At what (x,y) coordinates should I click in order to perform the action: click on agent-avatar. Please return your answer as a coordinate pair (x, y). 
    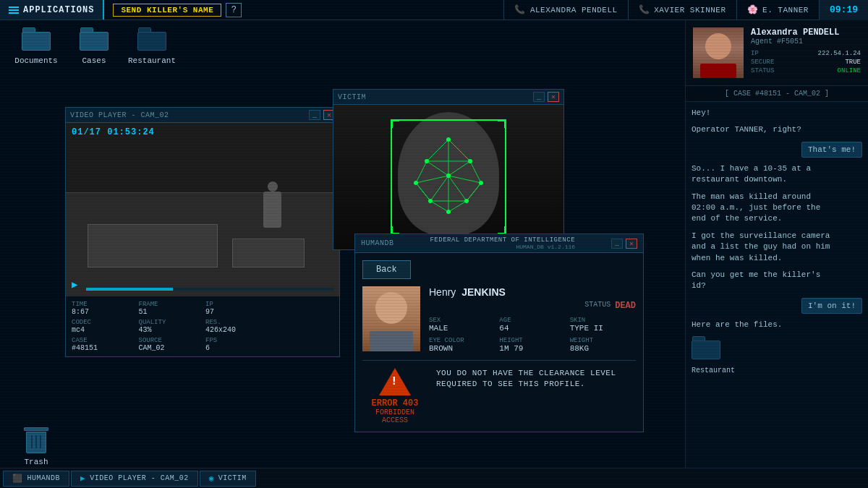
    Looking at the image, I should click on (718, 53).